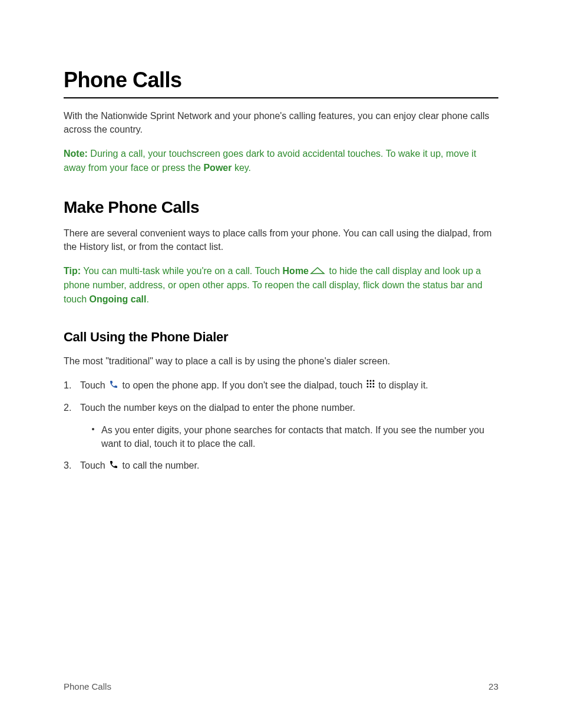  I want to click on step-3-text-a: Touch, so click(94, 466).